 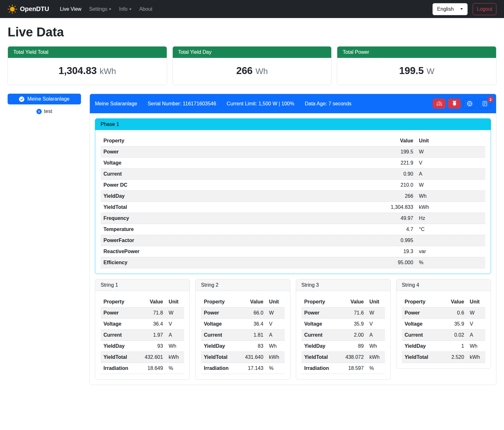 I want to click on summary-card-title: Total Yield Total, so click(x=87, y=52).